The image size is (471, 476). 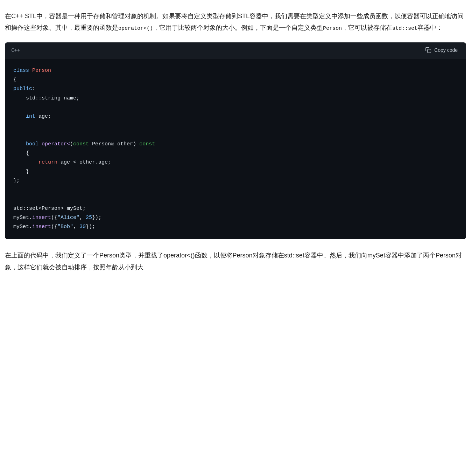 What do you see at coordinates (235, 261) in the screenshot?
I see `outro-paragraph: 在上面的代码中，我们定义了一个Person类型，并重载了operator<()函…` at bounding box center [235, 261].